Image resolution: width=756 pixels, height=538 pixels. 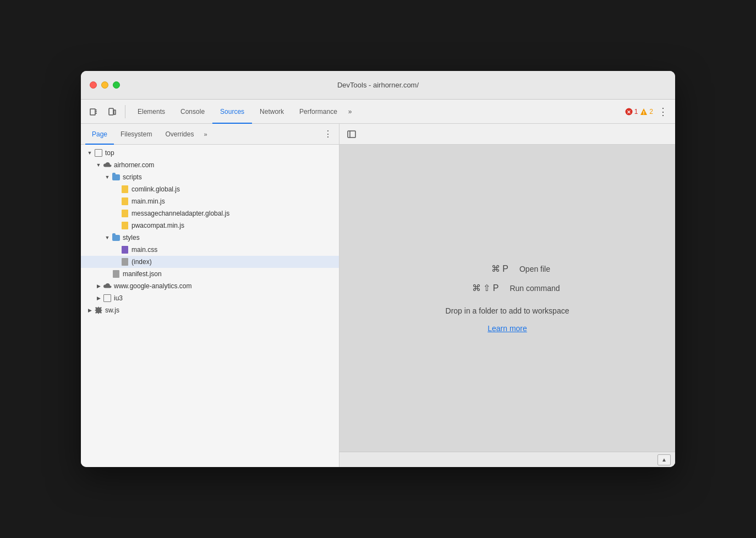 I want to click on tree-item-swjs: sw.js, so click(x=210, y=310).